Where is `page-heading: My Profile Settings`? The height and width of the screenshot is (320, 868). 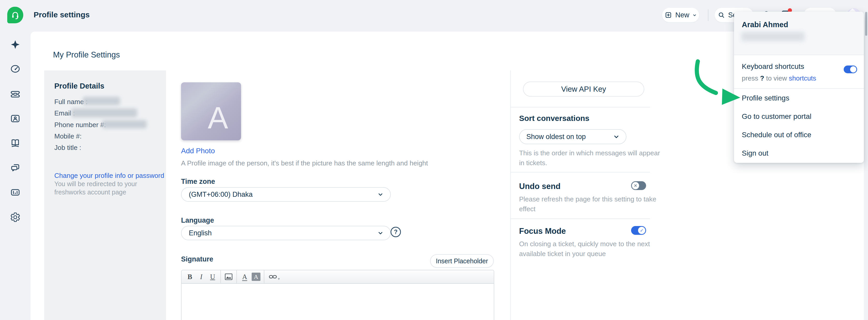
page-heading: My Profile Settings is located at coordinates (86, 55).